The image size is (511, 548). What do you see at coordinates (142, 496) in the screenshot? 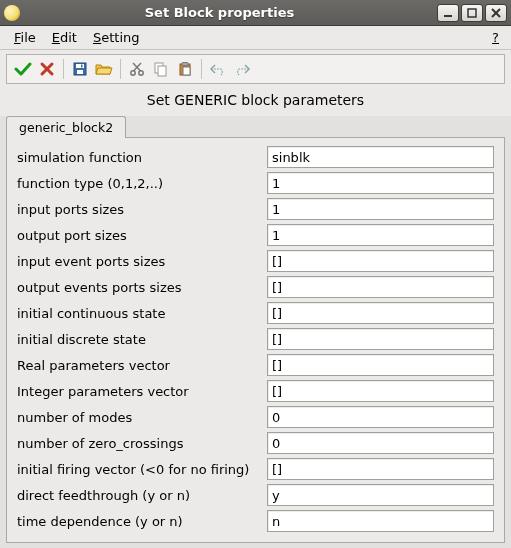
I see `label-direct-feed: direct feedthrough (y or n)` at bounding box center [142, 496].